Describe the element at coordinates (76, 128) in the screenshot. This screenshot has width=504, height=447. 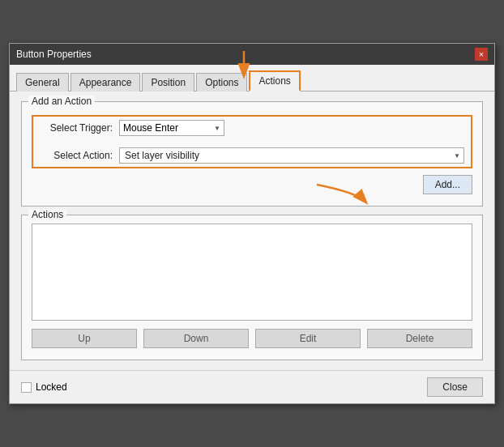
I see `trigger-label: Select Trigger:` at that location.